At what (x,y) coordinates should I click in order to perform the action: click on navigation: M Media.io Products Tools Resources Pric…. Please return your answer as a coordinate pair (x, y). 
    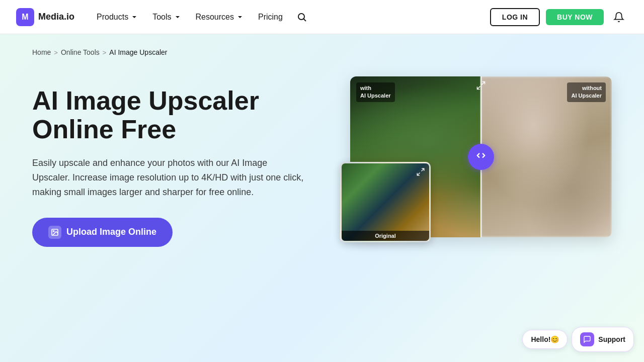
    Looking at the image, I should click on (322, 17).